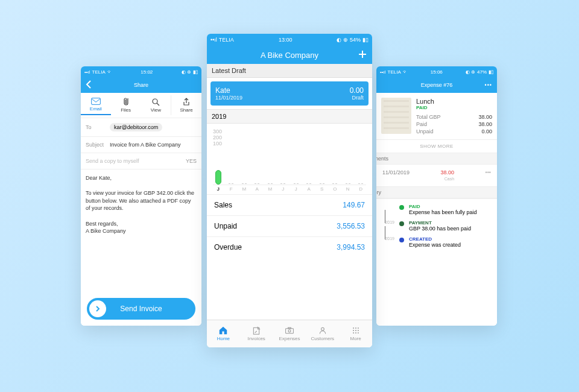 This screenshot has height=392, width=579. What do you see at coordinates (96, 105) in the screenshot?
I see `tab-email: Email` at bounding box center [96, 105].